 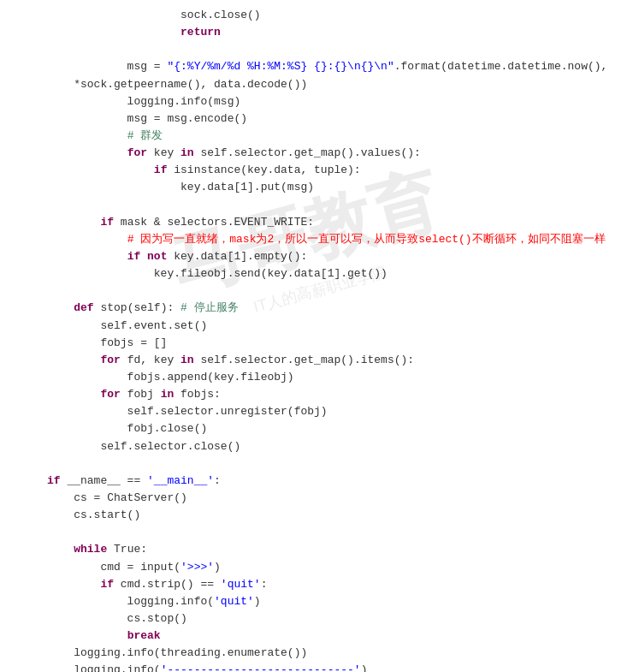 What do you see at coordinates (313, 447) in the screenshot?
I see `code-line: self.selector.close()` at bounding box center [313, 447].